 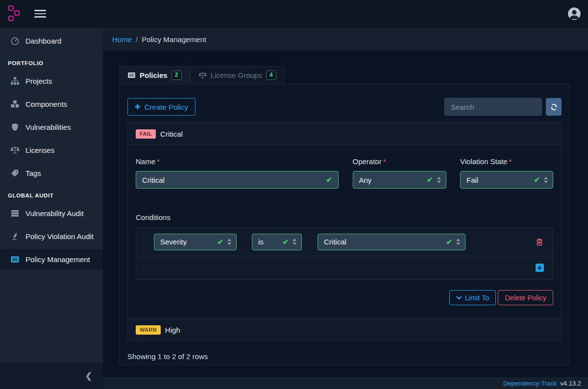 I want to click on sidebar-section-portfolio: PORTFOLIO, so click(x=51, y=62).